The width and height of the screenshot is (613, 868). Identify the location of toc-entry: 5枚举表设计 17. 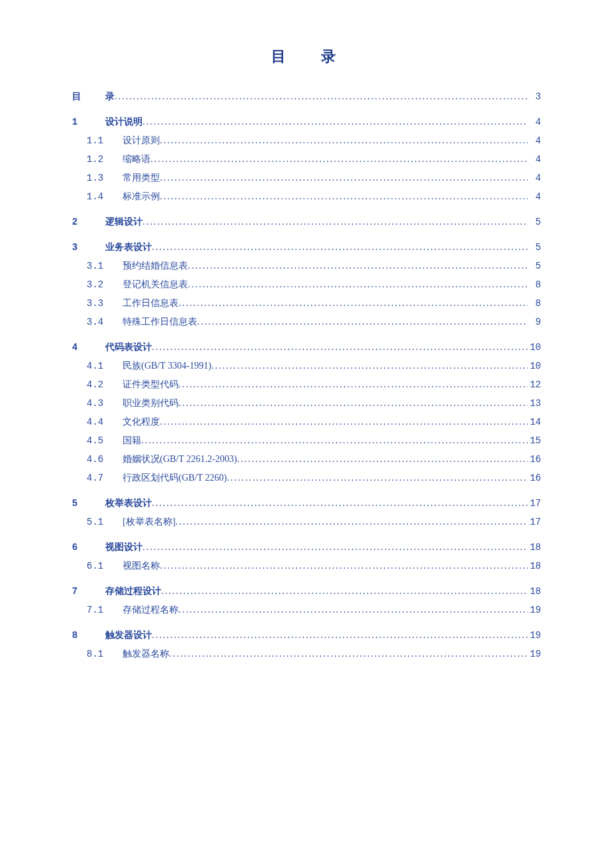
(306, 503).